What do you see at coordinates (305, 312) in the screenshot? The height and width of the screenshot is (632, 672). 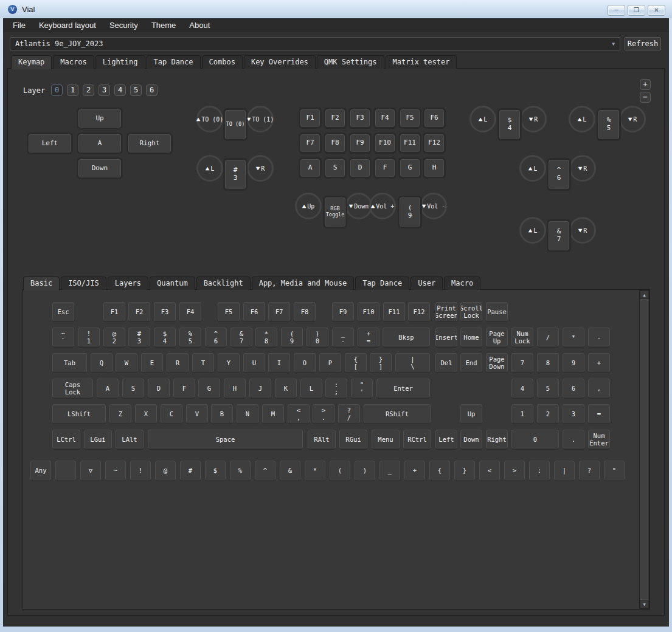 I see `key-f8: F8` at bounding box center [305, 312].